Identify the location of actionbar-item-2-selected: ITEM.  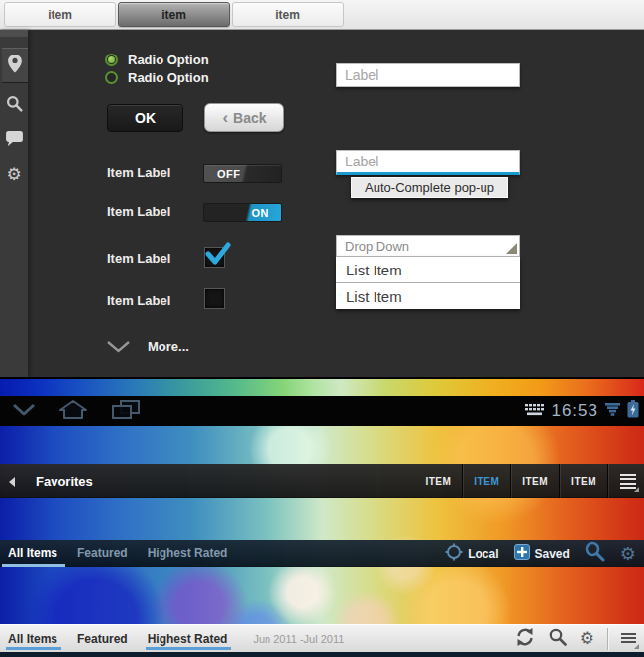
(486, 482).